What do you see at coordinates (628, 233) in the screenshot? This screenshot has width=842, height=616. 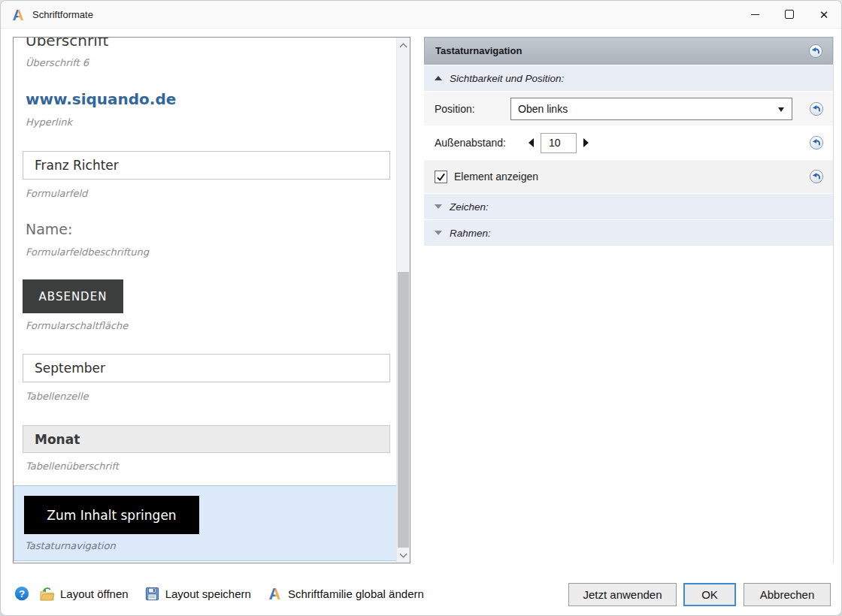 I see `section-border: Rahmen:` at bounding box center [628, 233].